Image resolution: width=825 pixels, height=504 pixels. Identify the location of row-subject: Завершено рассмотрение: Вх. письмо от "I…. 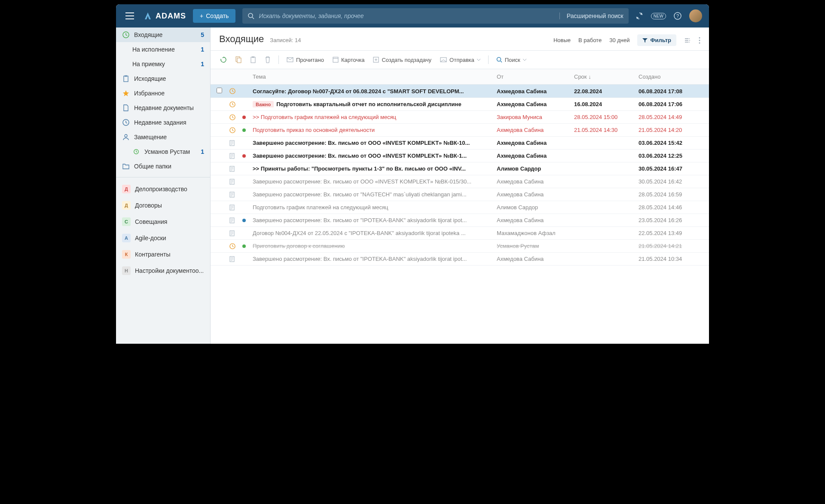
(373, 259).